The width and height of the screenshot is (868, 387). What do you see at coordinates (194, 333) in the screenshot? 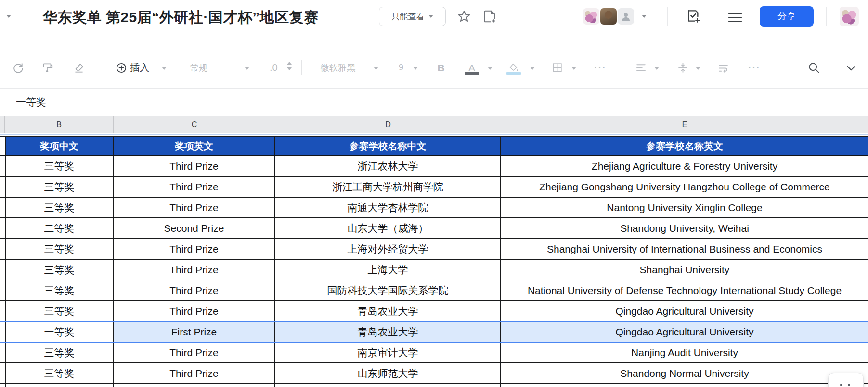
I see `cell: First Prize` at bounding box center [194, 333].